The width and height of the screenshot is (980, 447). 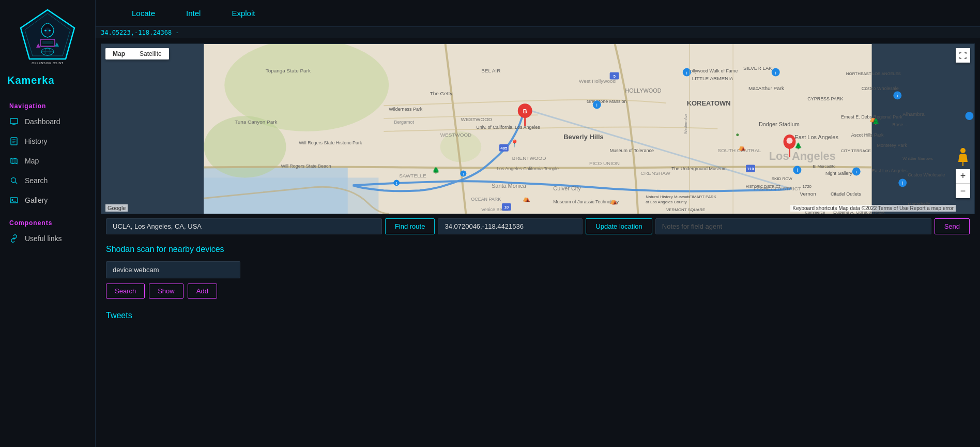 What do you see at coordinates (36, 181) in the screenshot?
I see `sidebar-item-search-label: Search` at bounding box center [36, 181].